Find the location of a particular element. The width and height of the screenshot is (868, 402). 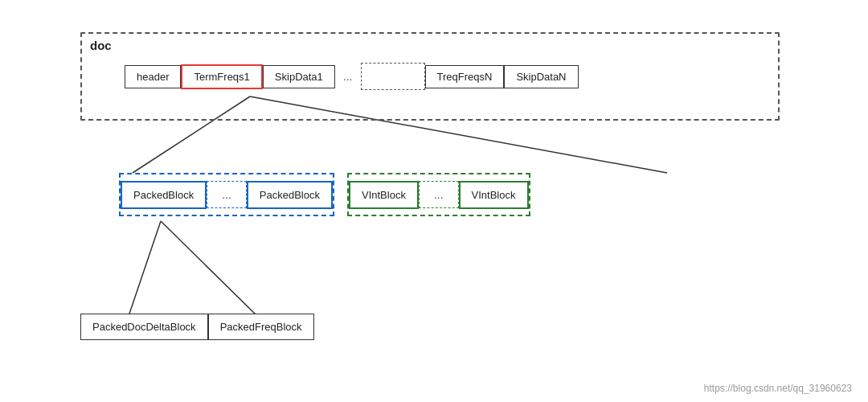

cell-skipdata1: SkipData1 is located at coordinates (299, 77).